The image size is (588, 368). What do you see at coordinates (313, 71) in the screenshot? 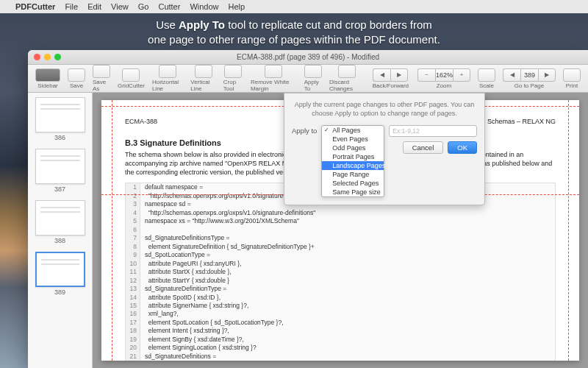
I see `apply-to-button` at bounding box center [313, 71].